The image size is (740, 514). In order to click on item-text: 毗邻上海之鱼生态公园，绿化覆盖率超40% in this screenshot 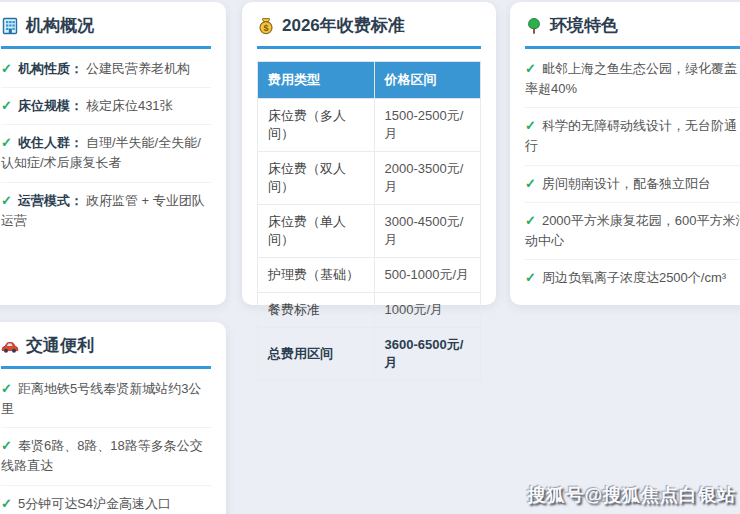, I will do `click(631, 78)`.